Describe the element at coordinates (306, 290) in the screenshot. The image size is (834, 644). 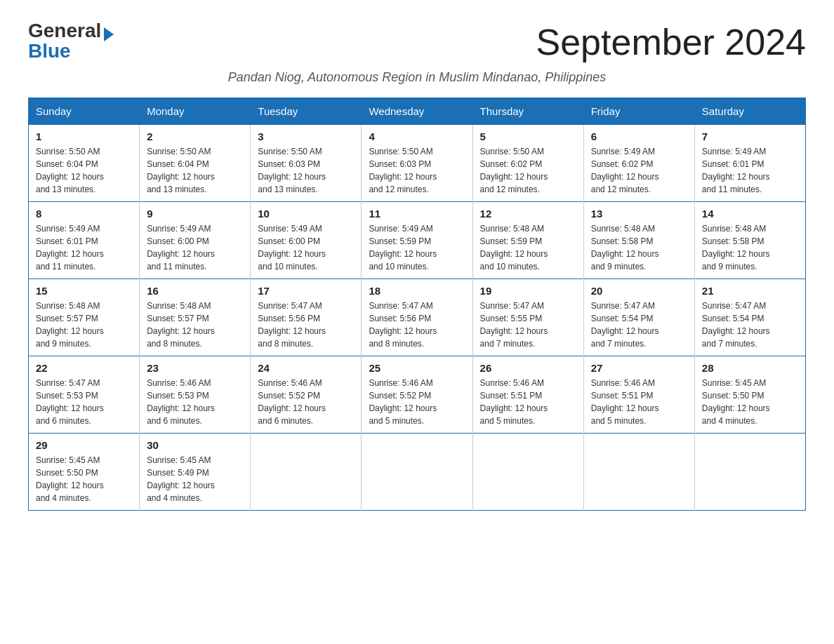
I see `day-number: 17` at that location.